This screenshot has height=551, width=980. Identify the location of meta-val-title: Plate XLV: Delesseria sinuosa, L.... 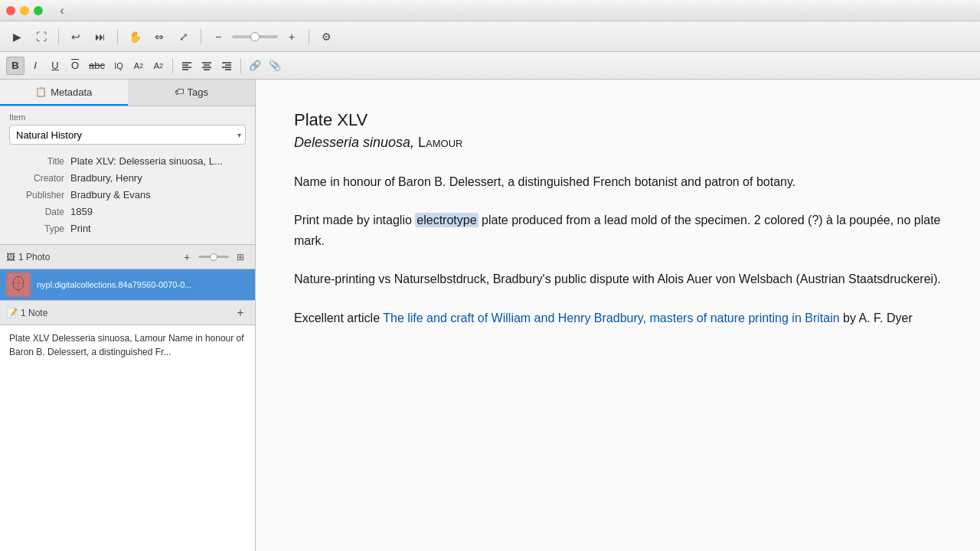
(147, 161).